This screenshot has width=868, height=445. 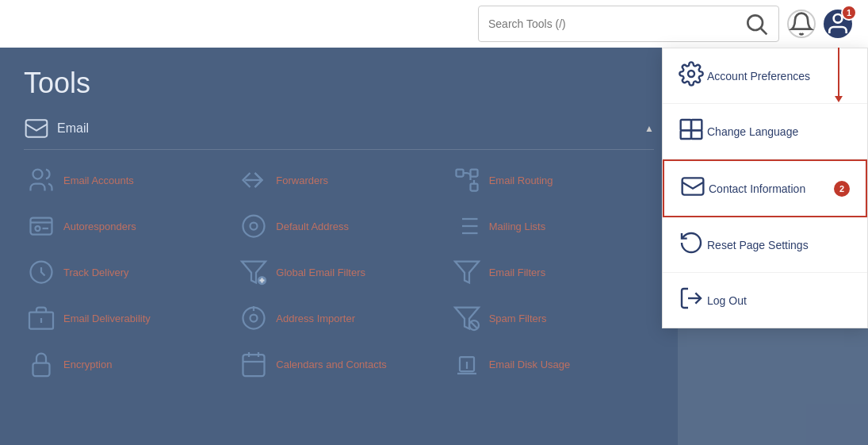 I want to click on tool-forwarders-label: Forwarders, so click(x=302, y=181).